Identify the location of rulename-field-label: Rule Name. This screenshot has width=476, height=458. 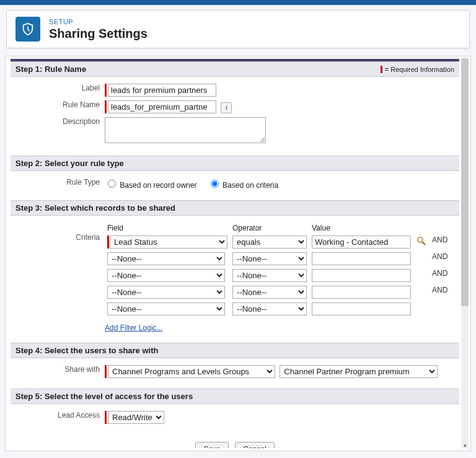
(60, 107).